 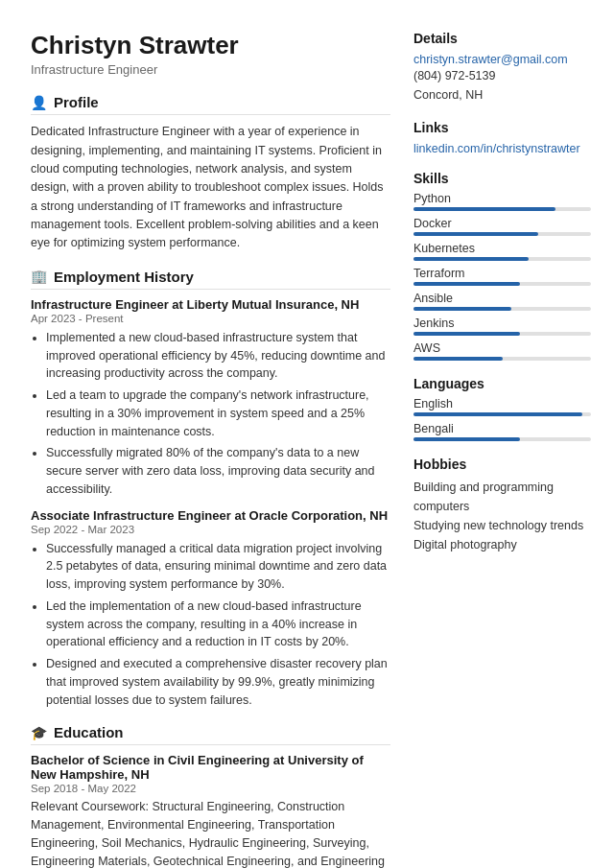 I want to click on languages-title: Languages, so click(x=503, y=384).